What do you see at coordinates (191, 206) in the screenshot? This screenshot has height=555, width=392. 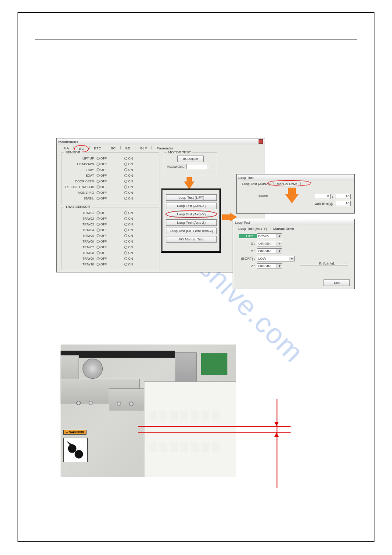 I see `loop-test-button: Loop Test (Axis-X)` at bounding box center [191, 206].